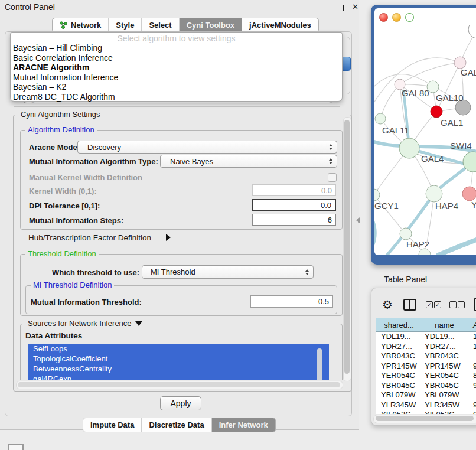 The height and width of the screenshot is (450, 476). What do you see at coordinates (243, 425) in the screenshot?
I see `tab-infer-network: Infer Network` at bounding box center [243, 425].